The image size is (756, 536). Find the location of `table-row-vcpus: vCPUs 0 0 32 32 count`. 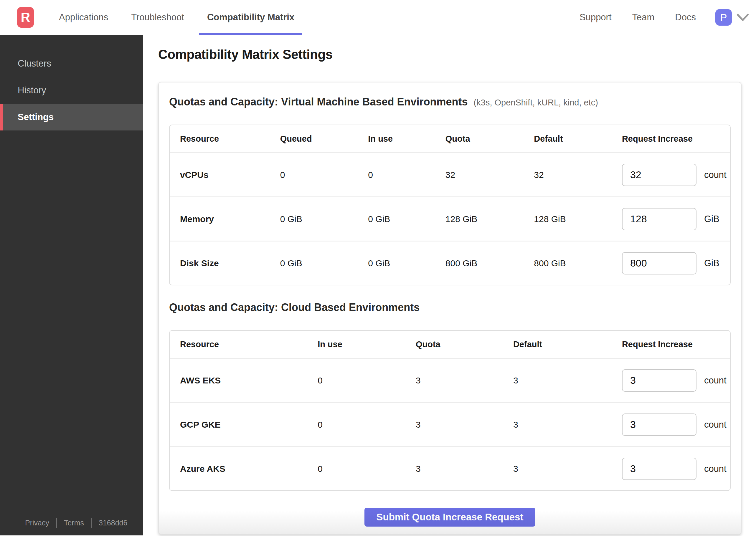

table-row-vcpus: vCPUs 0 0 32 32 count is located at coordinates (450, 174).